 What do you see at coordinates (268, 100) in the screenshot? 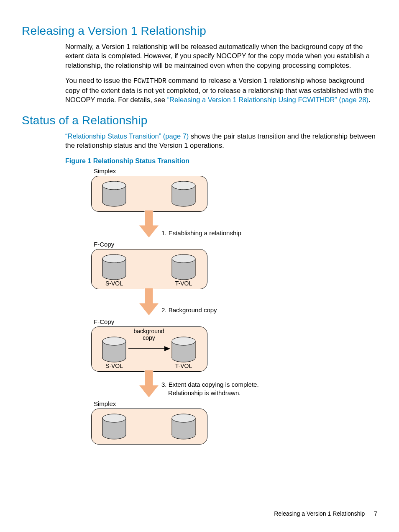
I see `link-fcwithdr: “Releasing a Version 1 Relationship Usin…` at bounding box center [268, 100].